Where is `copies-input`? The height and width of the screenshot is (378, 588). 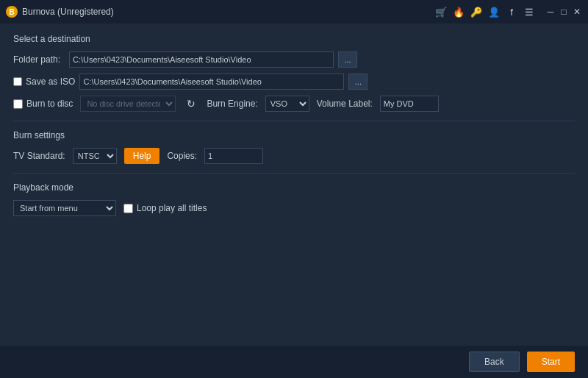 copies-input is located at coordinates (234, 156).